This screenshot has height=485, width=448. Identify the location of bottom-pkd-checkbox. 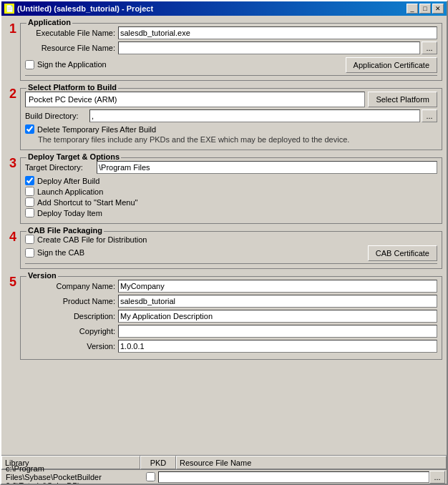
(150, 476).